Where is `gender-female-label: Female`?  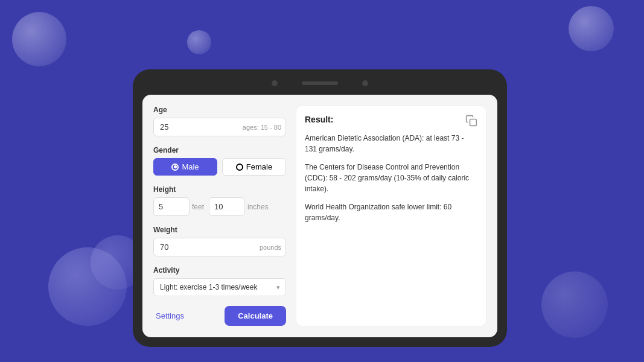 gender-female-label: Female is located at coordinates (260, 167).